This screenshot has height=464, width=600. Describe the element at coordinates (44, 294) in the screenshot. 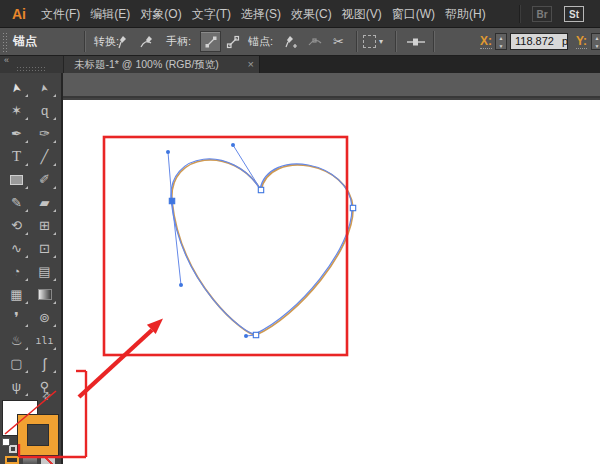

I see `gradient-tool` at that location.